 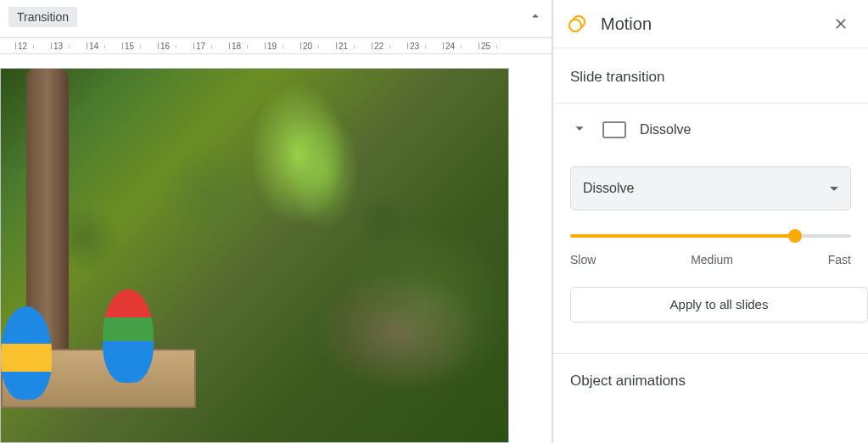 What do you see at coordinates (711, 24) in the screenshot?
I see `motion-panel-header: Motion` at bounding box center [711, 24].